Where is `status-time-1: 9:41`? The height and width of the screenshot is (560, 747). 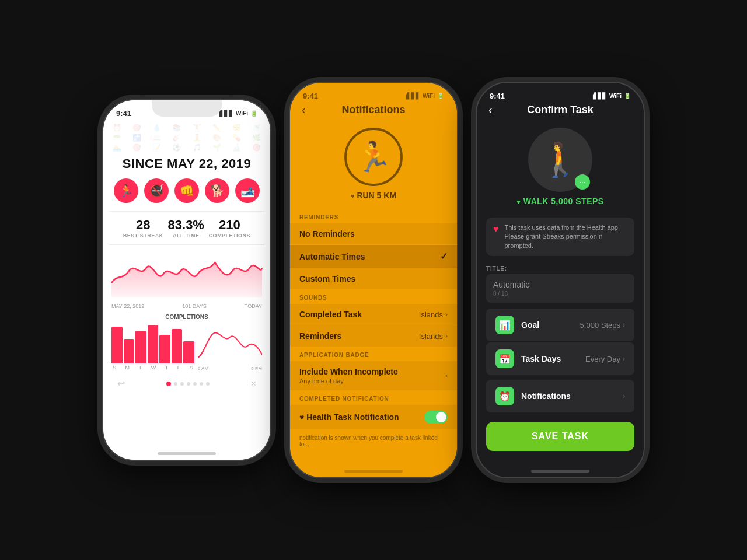
status-time-1: 9:41 is located at coordinates (124, 113).